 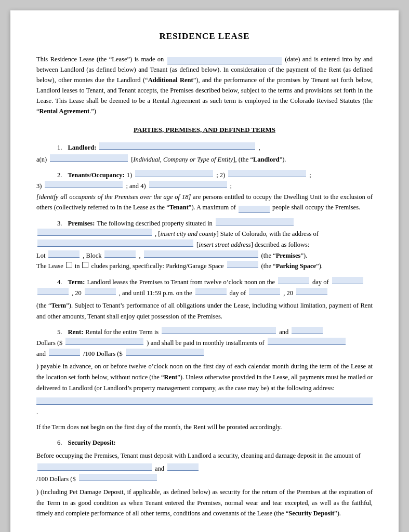 I want to click on security-amount-field, so click(x=118, y=477).